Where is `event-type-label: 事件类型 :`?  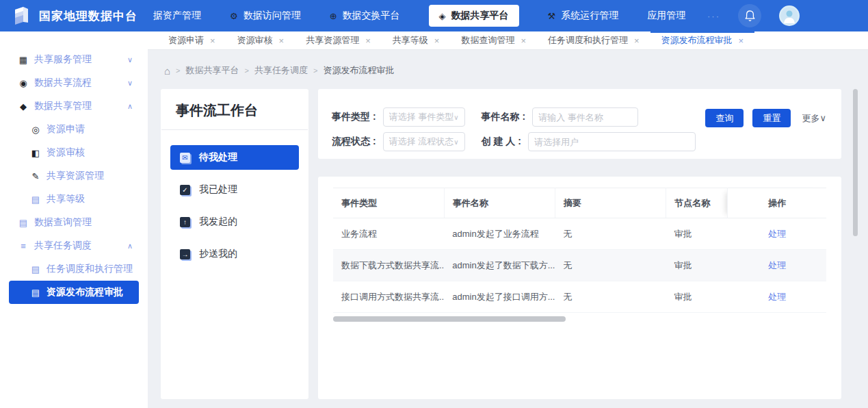 event-type-label: 事件类型 : is located at coordinates (354, 117).